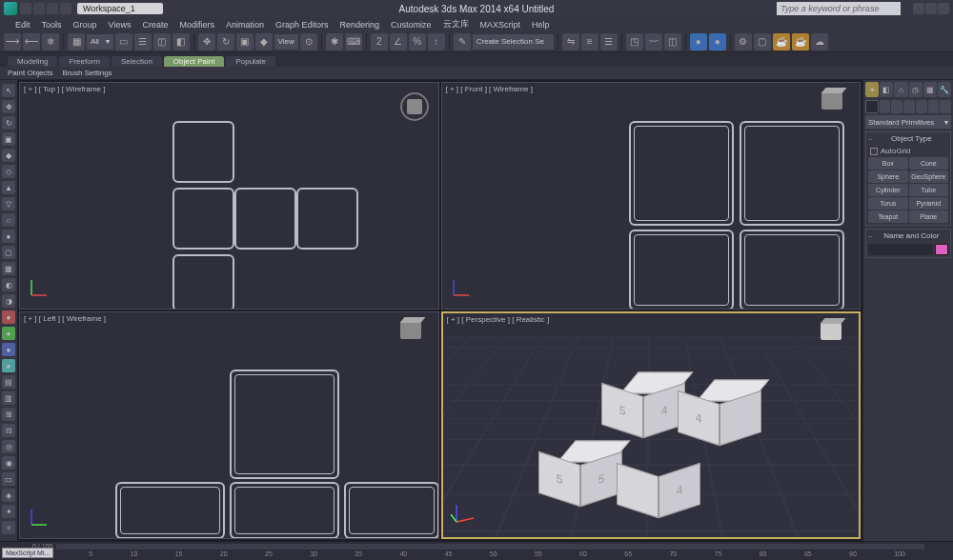 The width and height of the screenshot is (953, 560). I want to click on named-selection-dropdown: Create Selection Se, so click(513, 42).